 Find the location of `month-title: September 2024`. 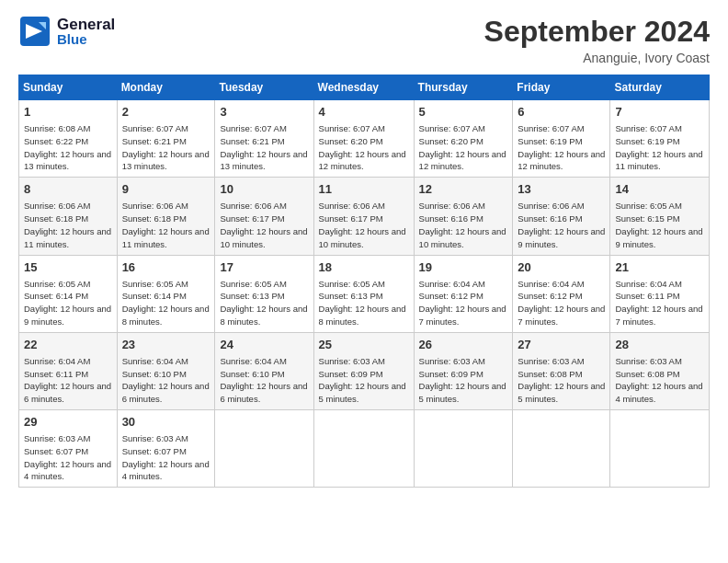

month-title: September 2024 is located at coordinates (597, 31).